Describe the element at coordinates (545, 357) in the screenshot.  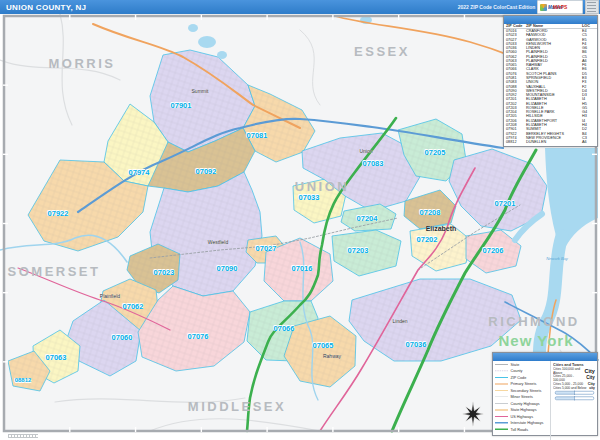
I see `legend-title: Map Legend` at that location.